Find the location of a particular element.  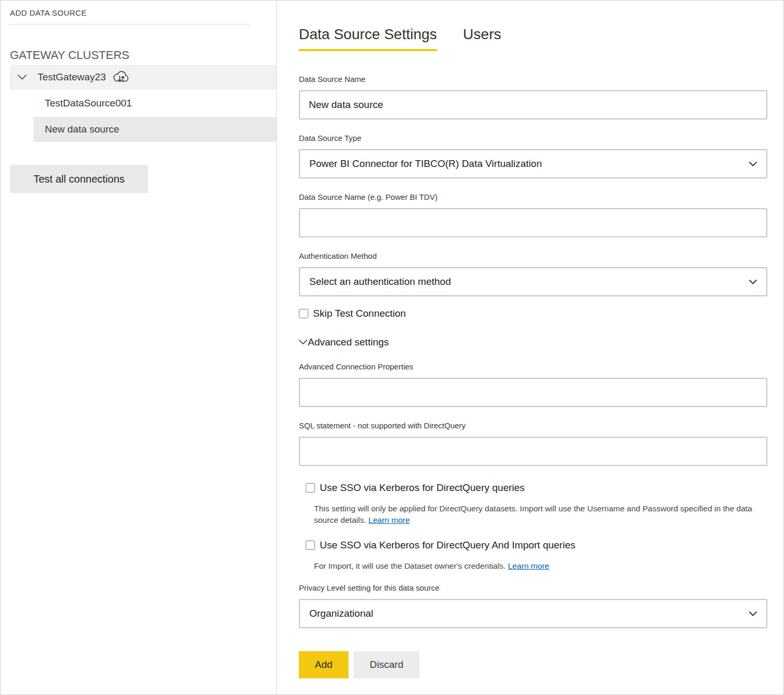

data-source-type-select: Power BI Connector for TIBCO(R) Data Vir… is located at coordinates (533, 164).